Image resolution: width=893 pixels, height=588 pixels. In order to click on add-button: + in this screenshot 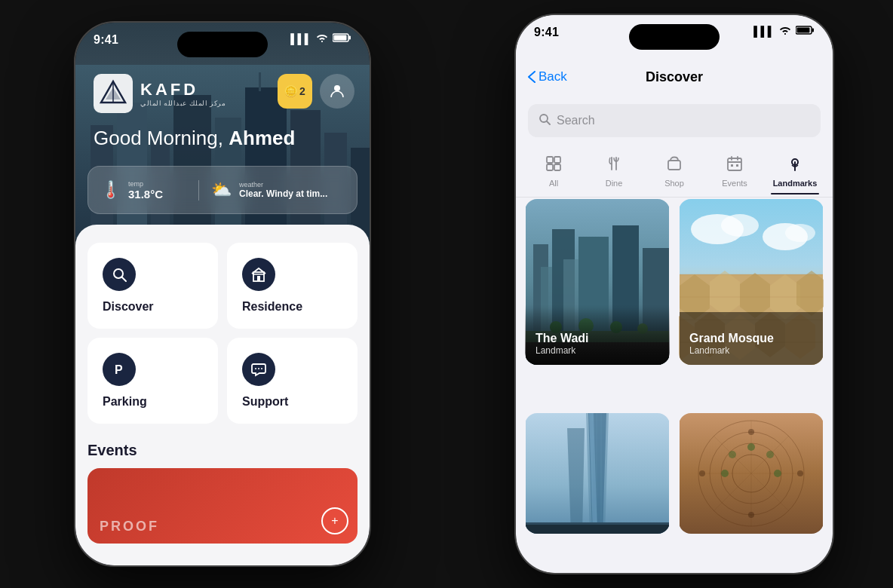, I will do `click(335, 521)`.